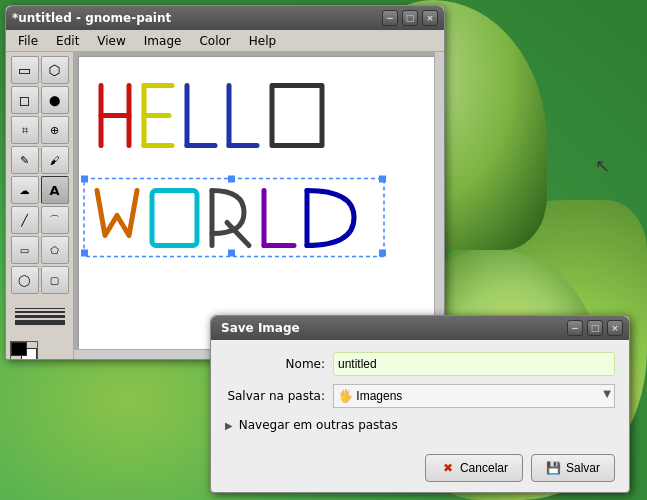  Describe the element at coordinates (439, 206) in the screenshot. I see `scrollbar-vertical` at that location.